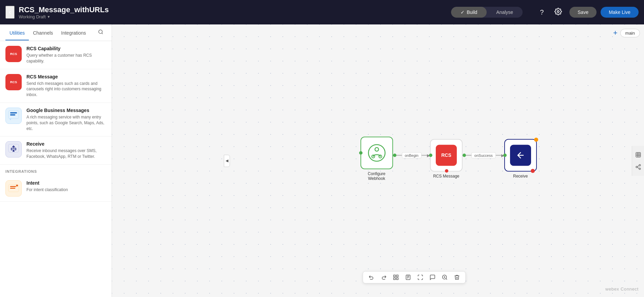  What do you see at coordinates (376, 153) in the screenshot?
I see `webhook-box` at bounding box center [376, 153].